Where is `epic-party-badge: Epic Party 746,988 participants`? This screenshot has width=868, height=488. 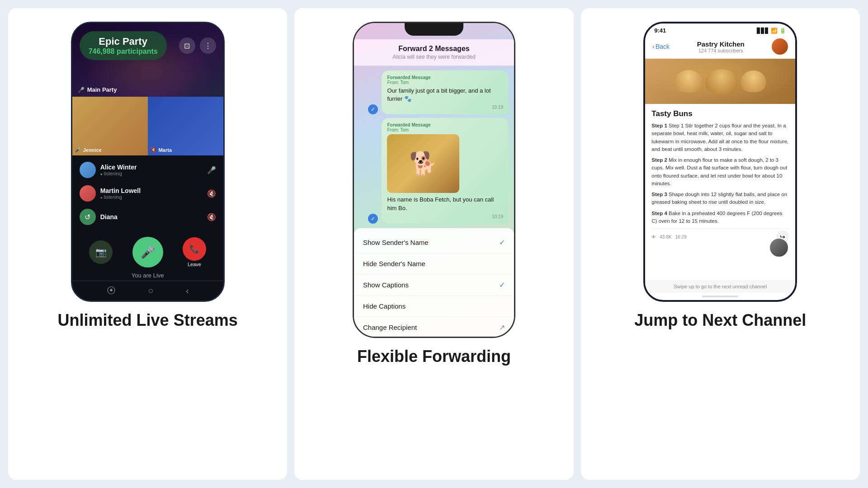
epic-party-badge: Epic Party 746,988 participants is located at coordinates (123, 46).